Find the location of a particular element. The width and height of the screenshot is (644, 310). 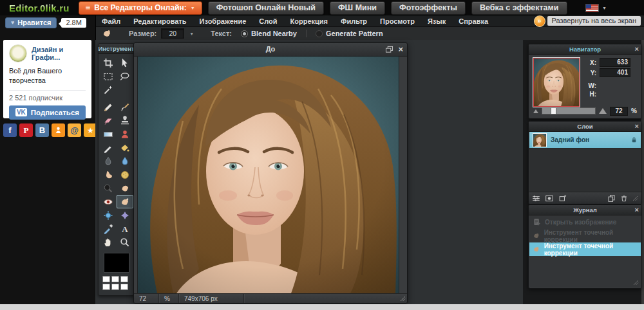

tool-dodge is located at coordinates (125, 188).